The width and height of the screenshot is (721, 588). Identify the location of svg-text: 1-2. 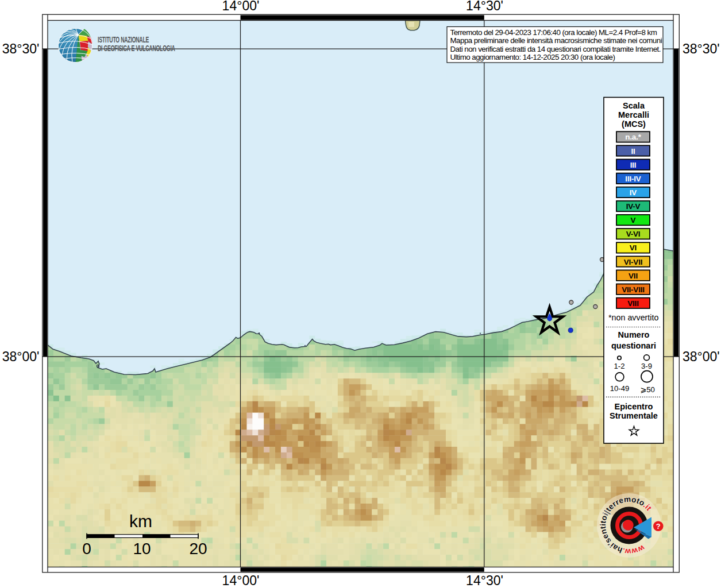
(619, 366).